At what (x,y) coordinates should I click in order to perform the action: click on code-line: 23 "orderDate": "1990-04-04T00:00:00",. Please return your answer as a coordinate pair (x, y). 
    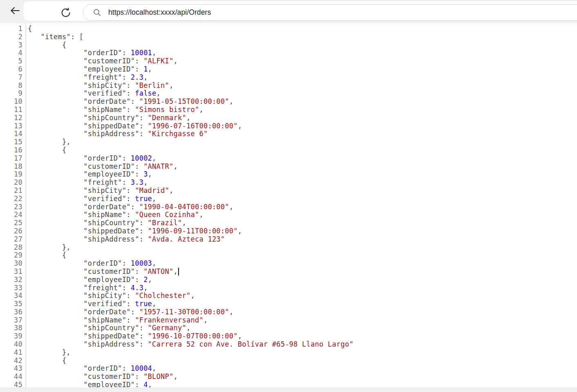
    Looking at the image, I should click on (288, 207).